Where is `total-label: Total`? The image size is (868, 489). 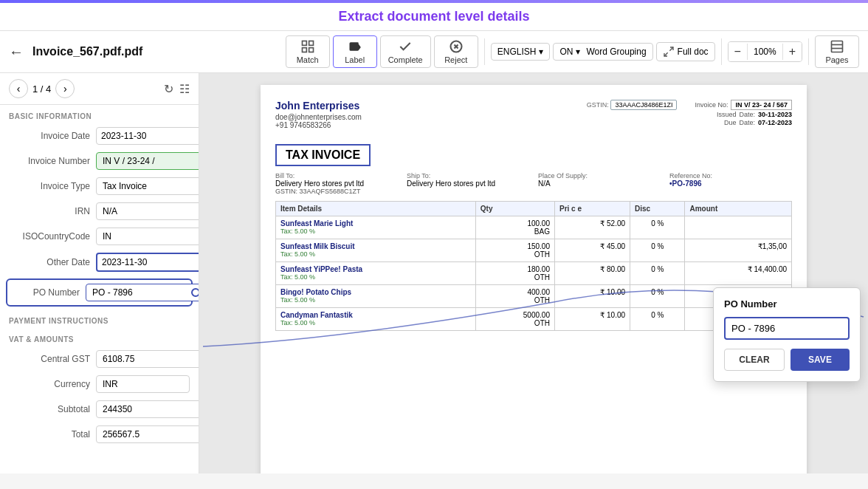
total-label: Total is located at coordinates (49, 434).